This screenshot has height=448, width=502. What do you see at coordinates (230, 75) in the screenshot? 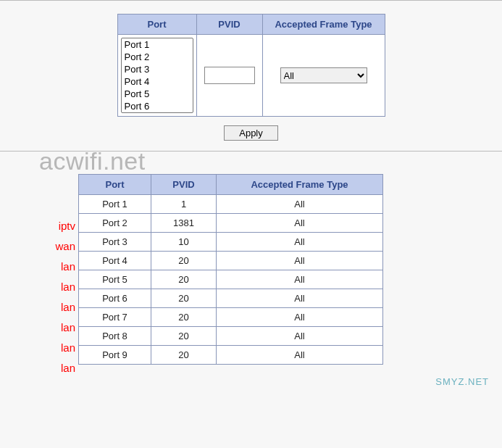
I see `pvid-input` at bounding box center [230, 75].